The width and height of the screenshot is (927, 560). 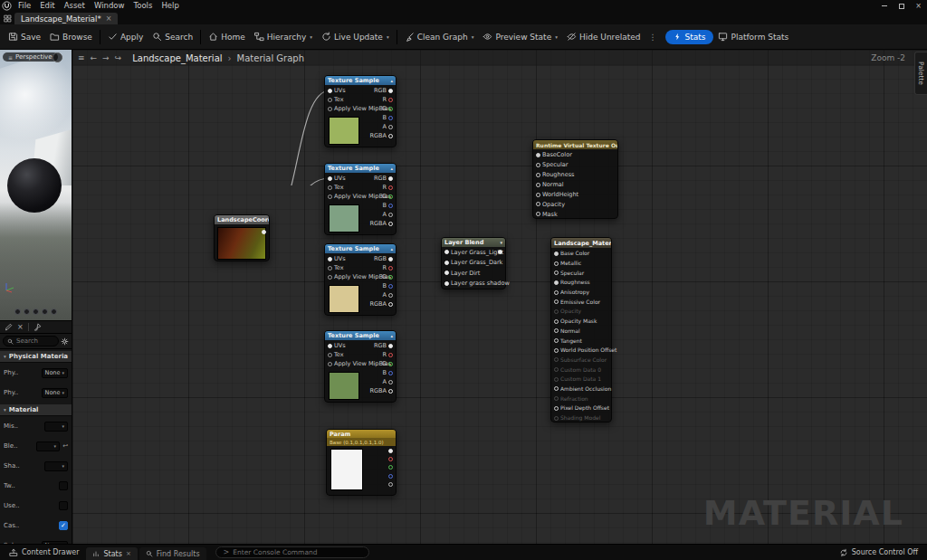 What do you see at coordinates (36, 411) in the screenshot?
I see `section-header: ▾Material` at bounding box center [36, 411].